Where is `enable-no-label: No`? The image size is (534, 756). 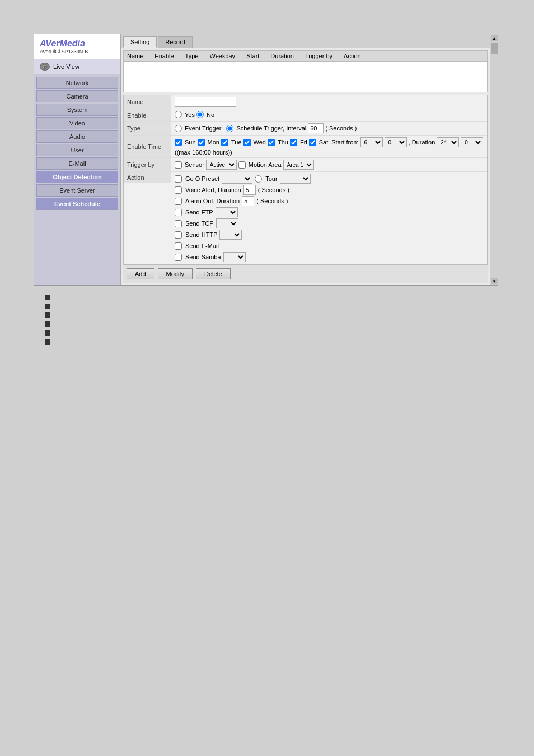 enable-no-label: No is located at coordinates (210, 115).